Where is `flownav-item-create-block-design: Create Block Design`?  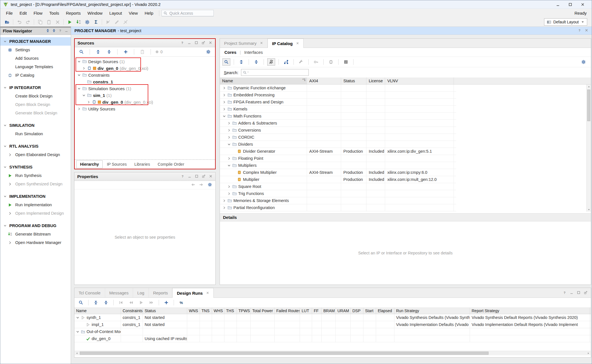 flownav-item-create-block-design: Create Block Design is located at coordinates (36, 96).